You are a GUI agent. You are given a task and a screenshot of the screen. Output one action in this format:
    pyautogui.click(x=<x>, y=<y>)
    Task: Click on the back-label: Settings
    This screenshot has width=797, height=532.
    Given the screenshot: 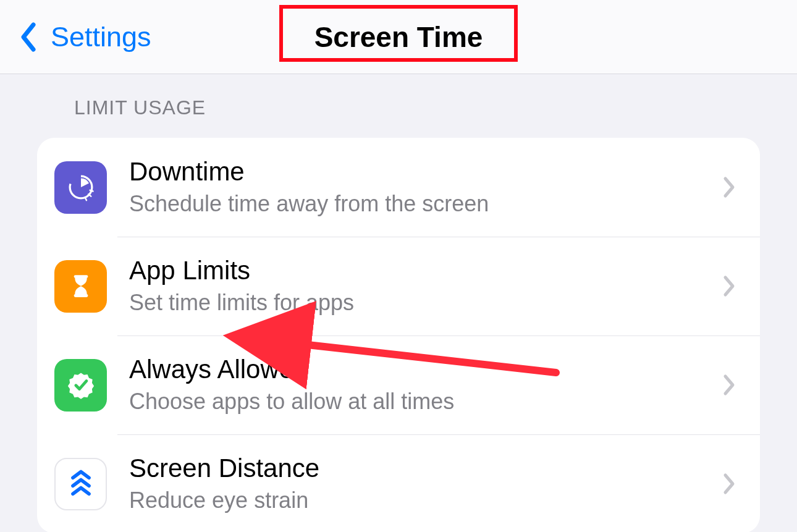 What is the action you would take?
    pyautogui.click(x=101, y=37)
    